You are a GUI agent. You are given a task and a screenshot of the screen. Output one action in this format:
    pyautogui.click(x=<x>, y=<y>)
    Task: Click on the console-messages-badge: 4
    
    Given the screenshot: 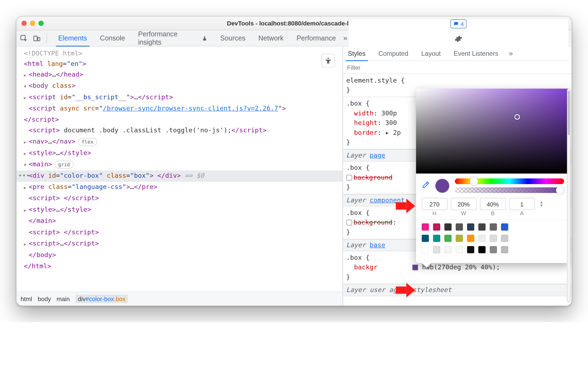 What is the action you would take?
    pyautogui.click(x=458, y=24)
    